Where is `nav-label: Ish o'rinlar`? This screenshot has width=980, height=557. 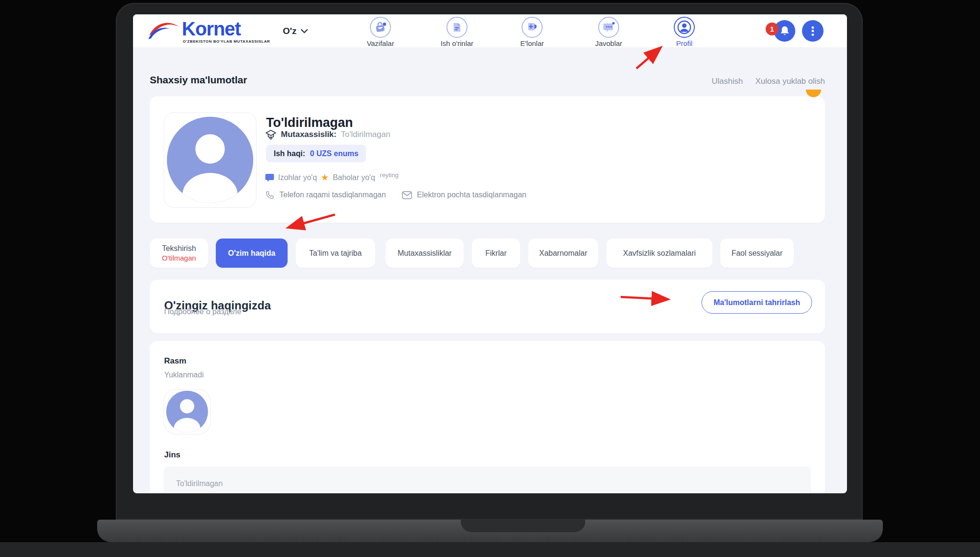
nav-label: Ish o'rinlar is located at coordinates (457, 43).